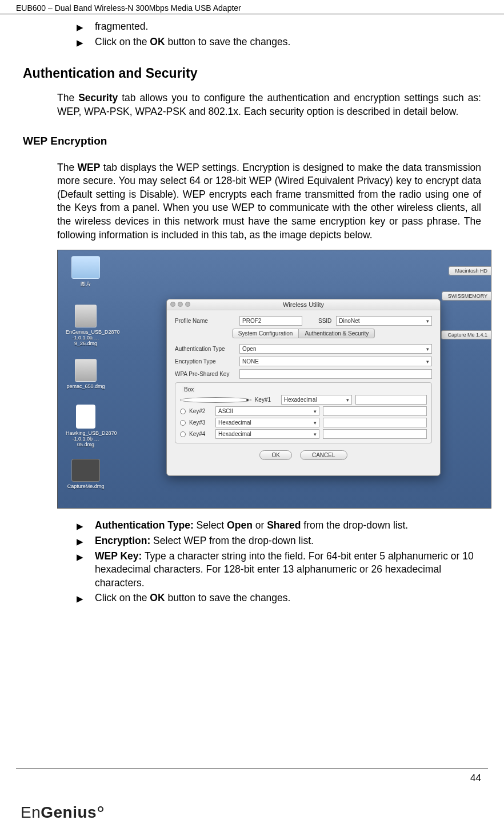 This screenshot has height=832, width=504. I want to click on group-legend: Box, so click(189, 390).